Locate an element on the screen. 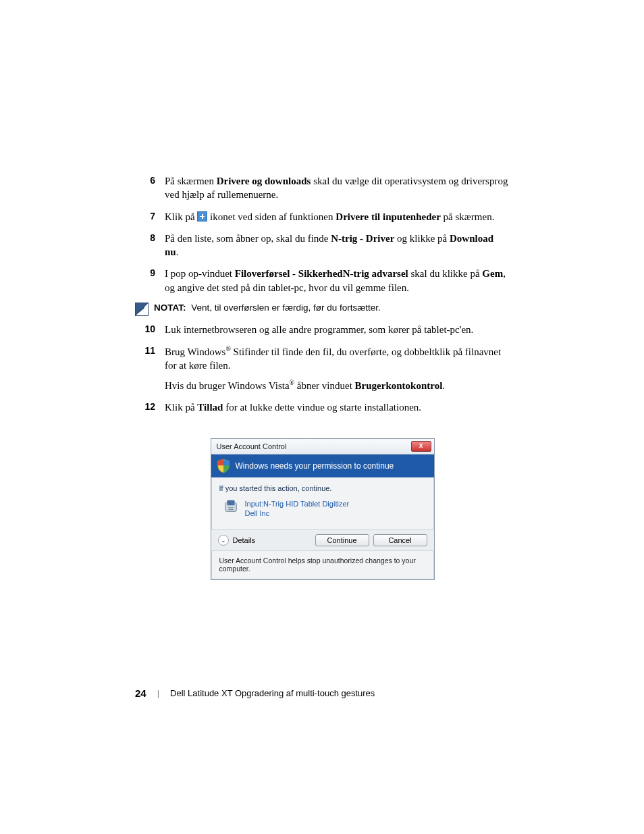  text: Brug Windows is located at coordinates (195, 352).